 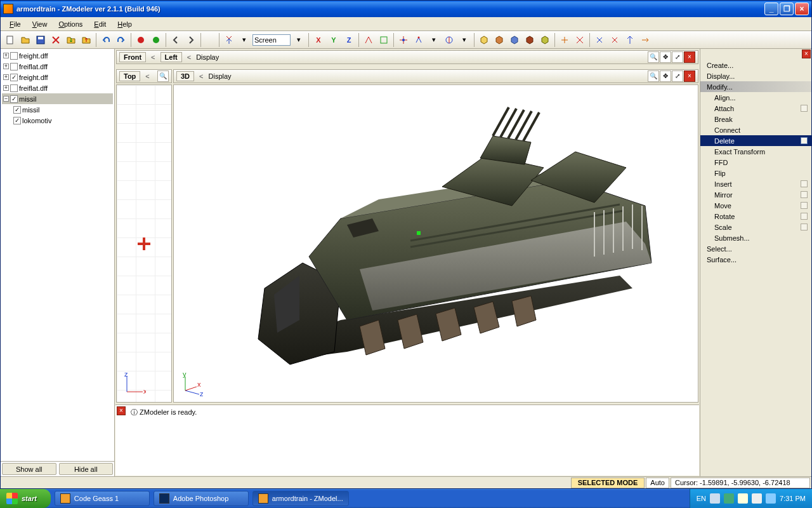 I want to click on cmd-connect: Connect, so click(x=756, y=130).